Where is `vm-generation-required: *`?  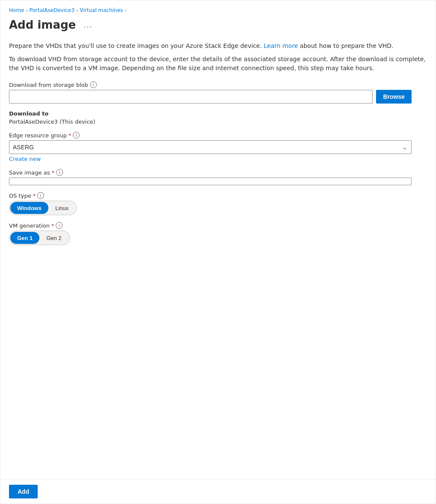
vm-generation-required: * is located at coordinates (53, 226).